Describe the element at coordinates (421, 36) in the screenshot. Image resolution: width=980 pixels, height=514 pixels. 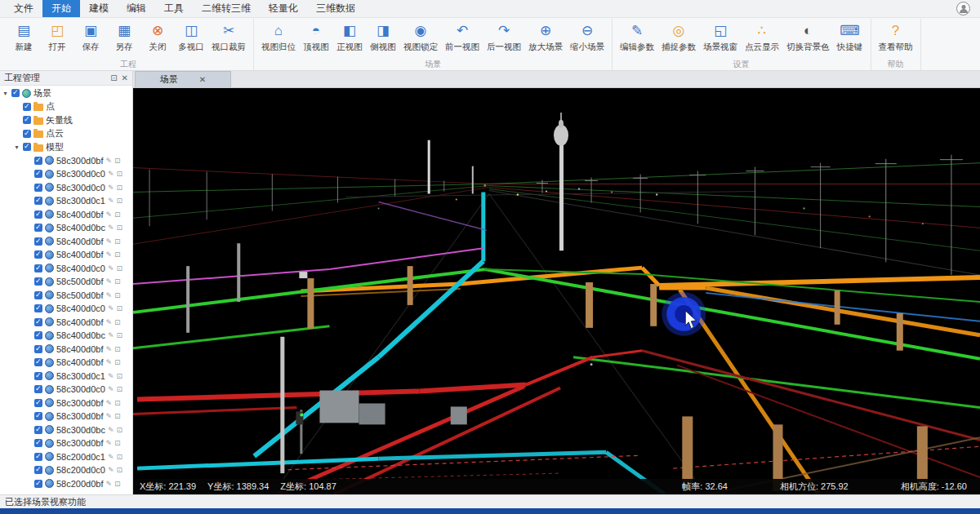
I see `ribbon-button-视图锁定: ◉视图锁定` at that location.